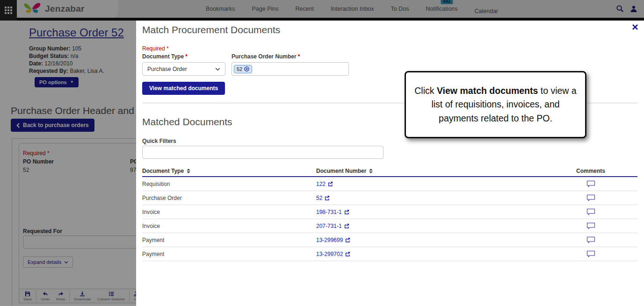  What do you see at coordinates (184, 69) in the screenshot?
I see `document-type-select: Purchase Order` at bounding box center [184, 69].